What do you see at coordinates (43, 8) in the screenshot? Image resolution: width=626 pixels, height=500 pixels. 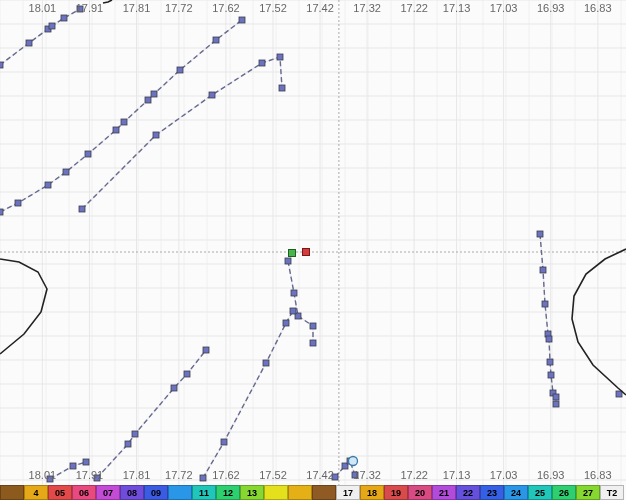 I see `tick-top: 18.01` at bounding box center [43, 8].